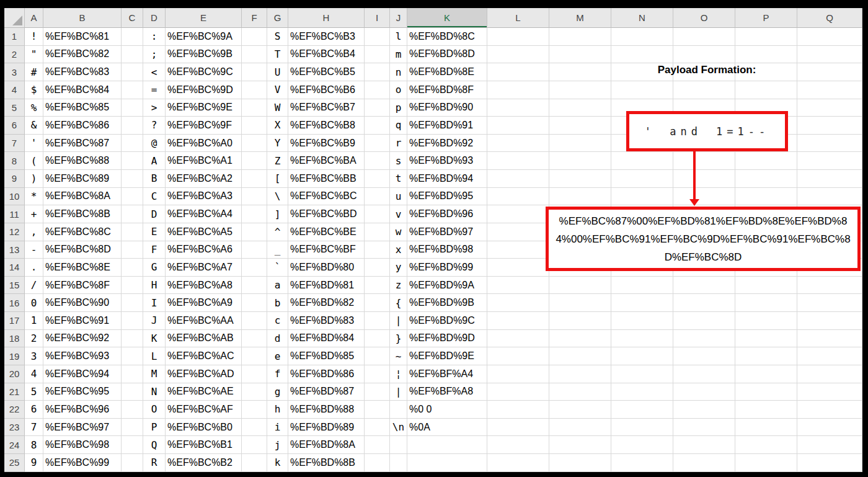 The width and height of the screenshot is (868, 477). What do you see at coordinates (580, 108) in the screenshot?
I see `cell-M5` at bounding box center [580, 108].